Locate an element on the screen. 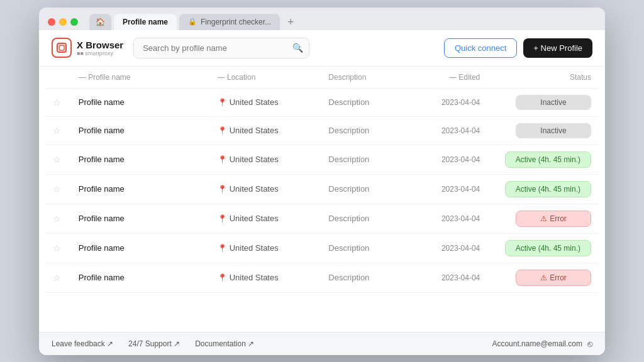 Image resolution: width=644 pixels, height=362 pixels. docs-link: Documentation ↗ is located at coordinates (225, 344).